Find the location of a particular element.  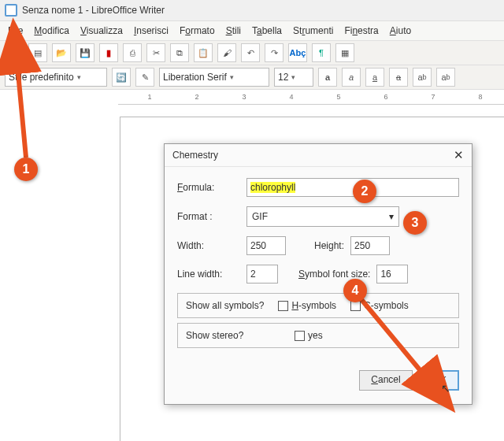

font-combo: Liberation Serif▾ is located at coordinates (214, 77).